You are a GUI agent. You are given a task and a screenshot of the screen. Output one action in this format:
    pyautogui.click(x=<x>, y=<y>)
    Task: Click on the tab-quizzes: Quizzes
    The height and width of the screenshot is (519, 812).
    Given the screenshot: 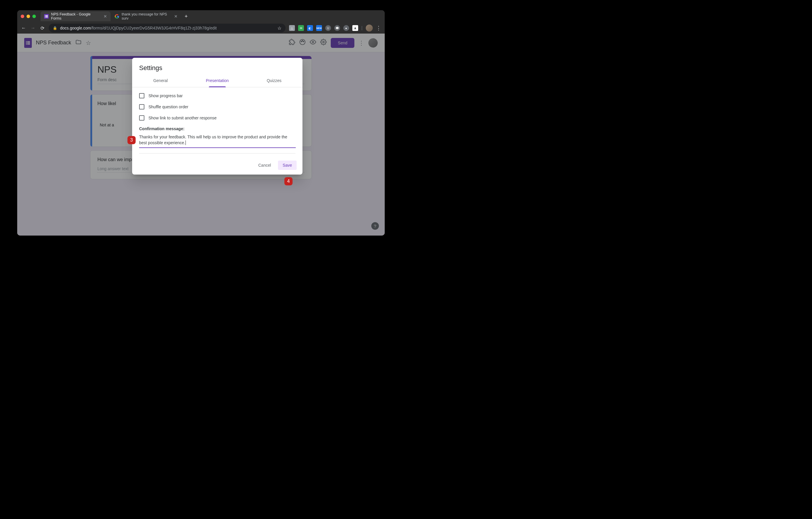 What is the action you would take?
    pyautogui.click(x=274, y=81)
    